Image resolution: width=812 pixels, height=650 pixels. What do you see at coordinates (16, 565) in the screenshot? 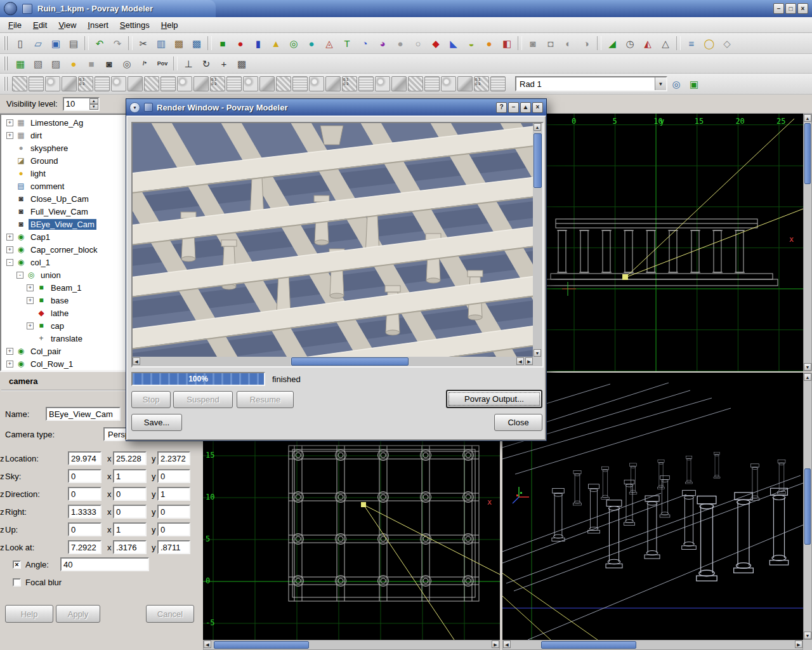
I see `angle-checkbox: ×` at bounding box center [16, 565].